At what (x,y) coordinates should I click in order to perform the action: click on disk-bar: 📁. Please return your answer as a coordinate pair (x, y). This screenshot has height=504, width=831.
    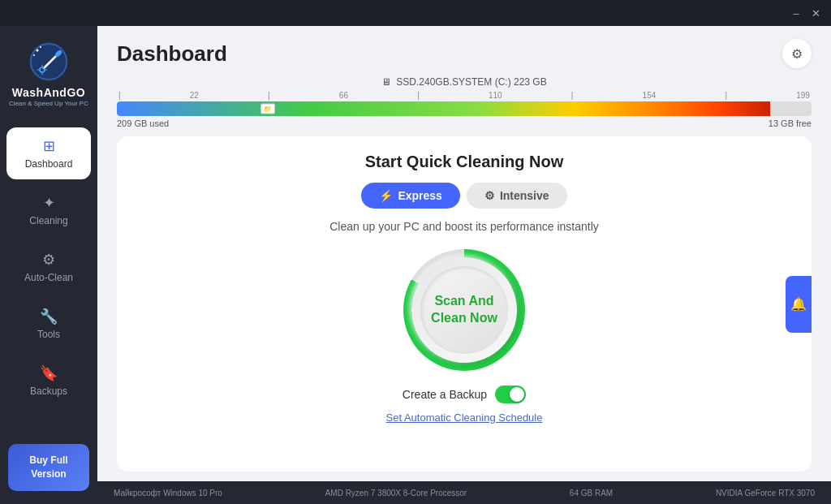
    Looking at the image, I should click on (464, 109).